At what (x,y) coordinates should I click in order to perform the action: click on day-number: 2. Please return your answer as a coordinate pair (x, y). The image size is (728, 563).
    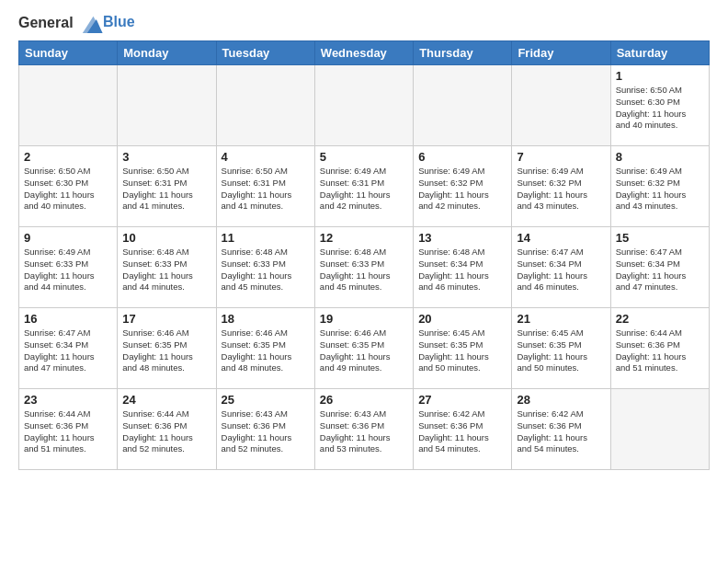
    Looking at the image, I should click on (68, 156).